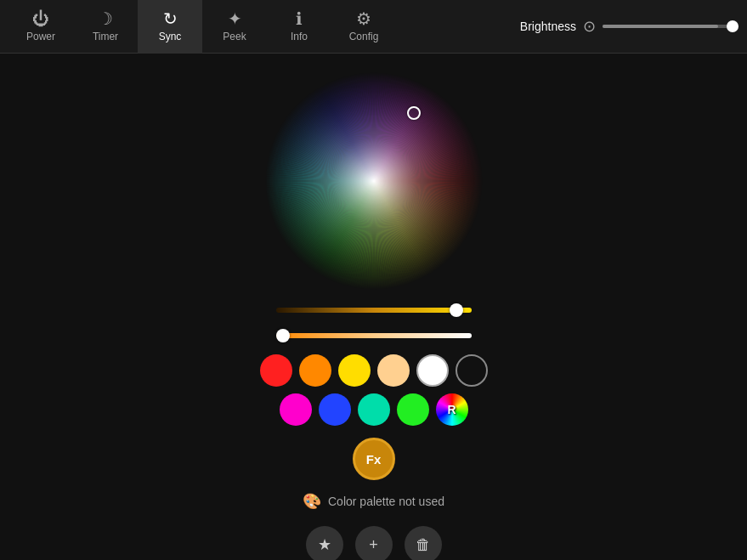 The height and width of the screenshot is (560, 747). Describe the element at coordinates (374, 27) in the screenshot. I see `top-navigation: ⏻ Power ☽ Timer ↻ Sync ✦ Peek ℹ Info ⚙ C…` at that location.